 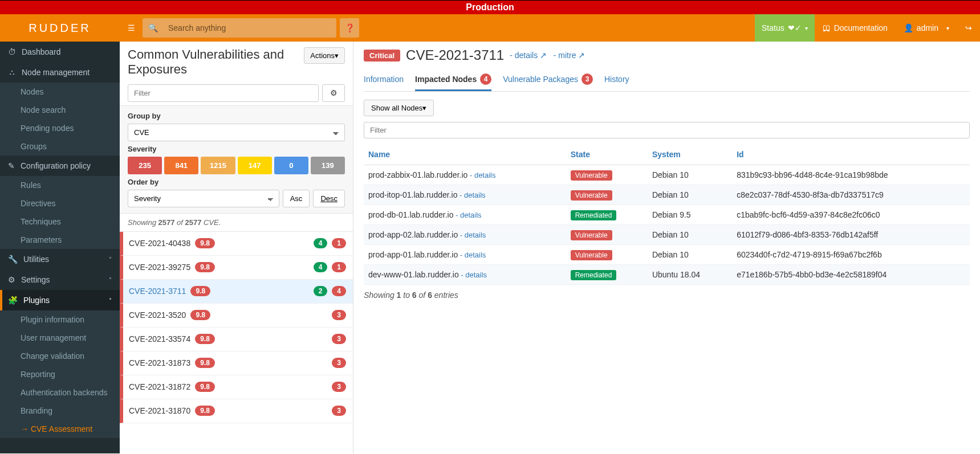 I want to click on sort-desc-button: Desc, so click(x=329, y=198).